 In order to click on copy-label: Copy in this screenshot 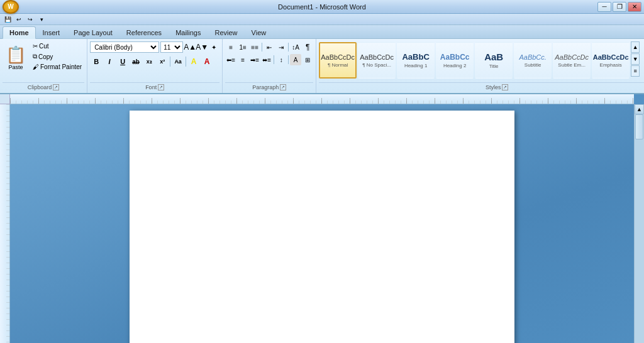, I will do `click(45, 57)`.